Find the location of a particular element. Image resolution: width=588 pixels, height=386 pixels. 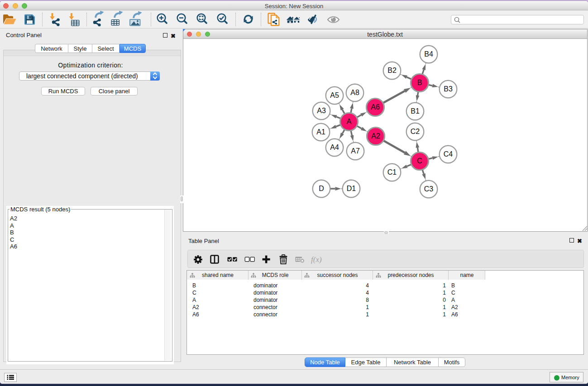

svg-text: A6 is located at coordinates (375, 107).